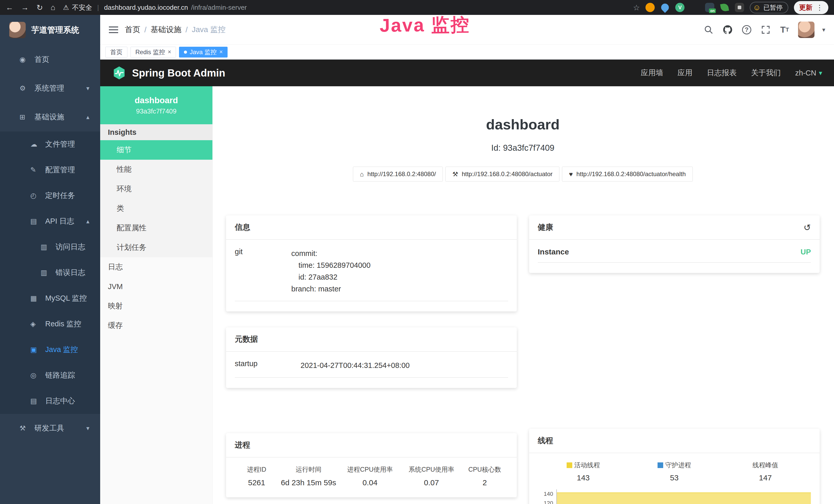  Describe the element at coordinates (50, 350) in the screenshot. I see `sidebar-item-java: ▣ Java 监控` at that location.